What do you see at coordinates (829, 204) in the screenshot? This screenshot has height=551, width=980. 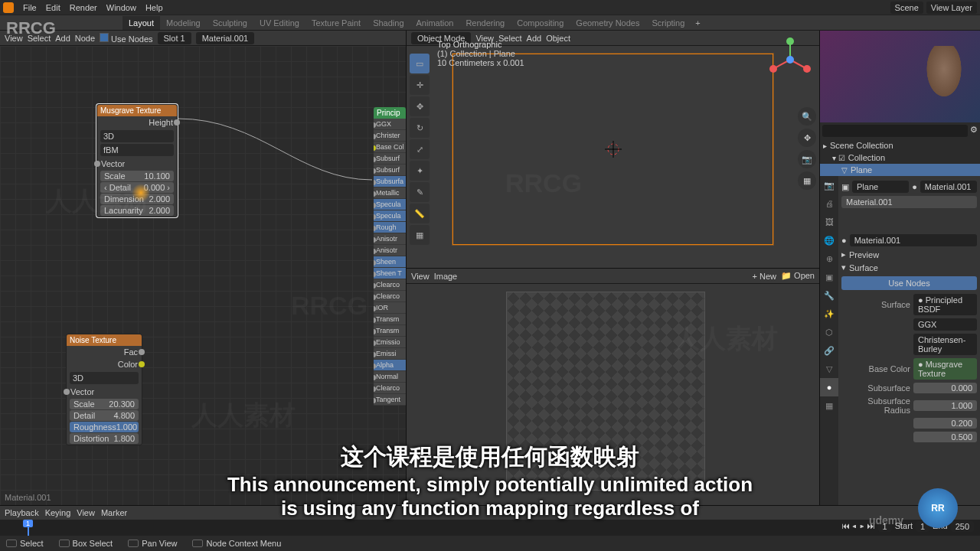 I see `ptab-output: 🖨` at bounding box center [829, 204].